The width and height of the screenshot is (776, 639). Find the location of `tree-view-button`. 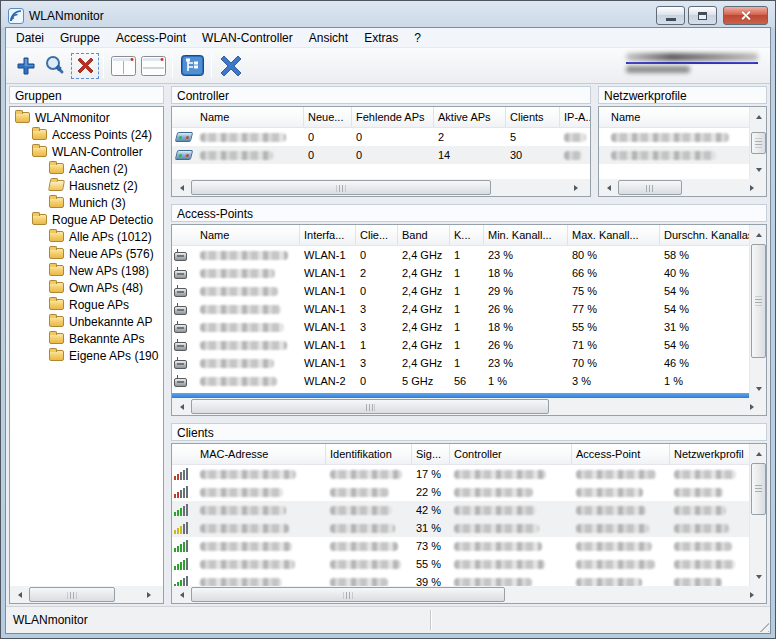

tree-view-button is located at coordinates (192, 66).